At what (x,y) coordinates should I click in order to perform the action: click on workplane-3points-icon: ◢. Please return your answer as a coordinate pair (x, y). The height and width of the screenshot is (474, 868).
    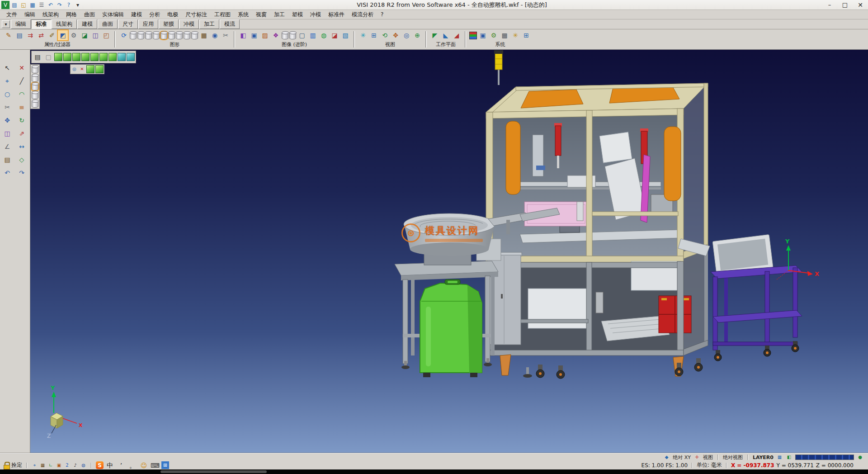
    Looking at the image, I should click on (457, 35).